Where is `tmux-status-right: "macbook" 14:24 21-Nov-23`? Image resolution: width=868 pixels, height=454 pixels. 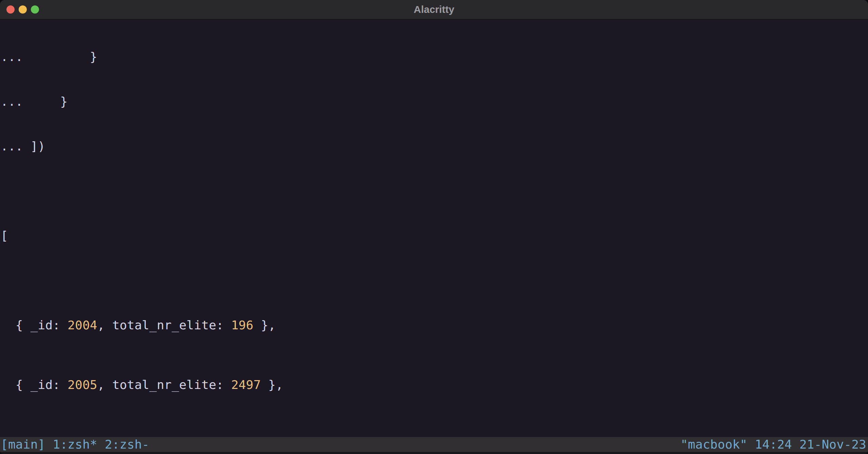 tmux-status-right: "macbook" 14:24 21-Nov-23 is located at coordinates (773, 445).